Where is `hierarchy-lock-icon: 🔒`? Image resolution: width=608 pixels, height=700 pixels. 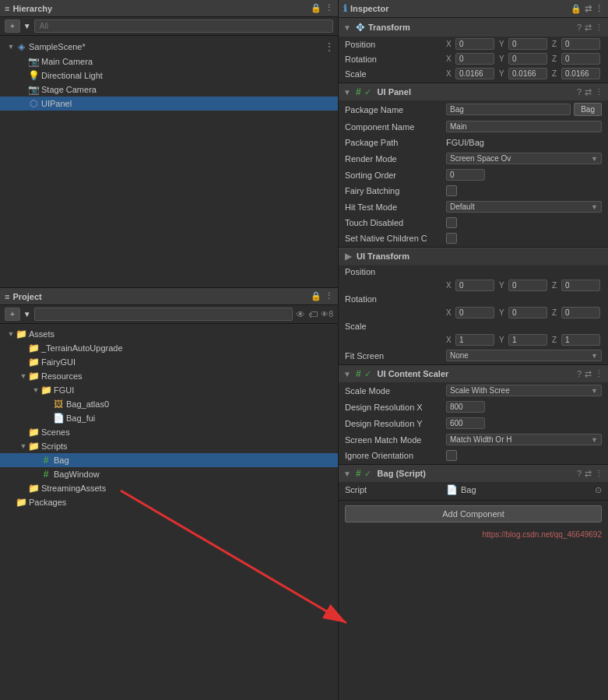 hierarchy-lock-icon: 🔒 is located at coordinates (316, 8).